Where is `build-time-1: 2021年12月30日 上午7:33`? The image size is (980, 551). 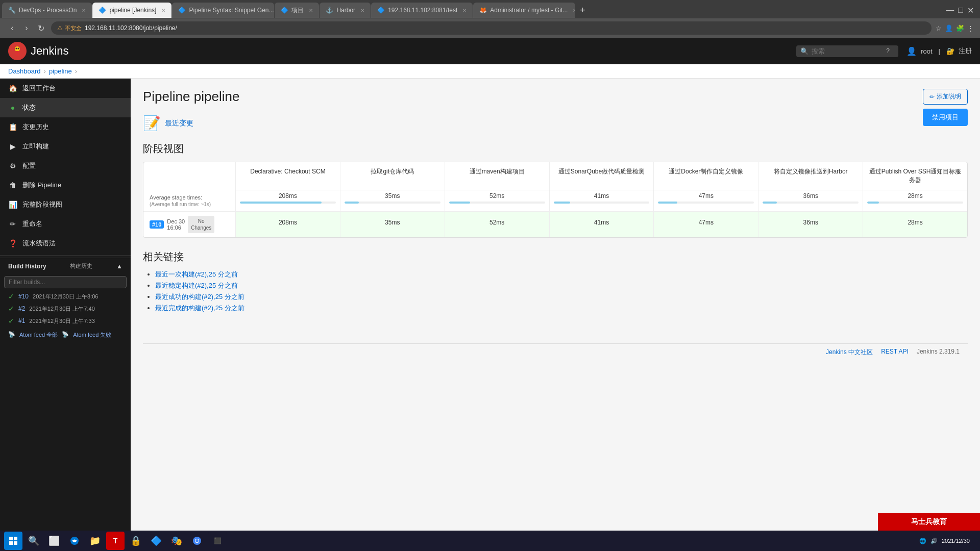 build-time-1: 2021年12月30日 上午7:33 is located at coordinates (62, 321).